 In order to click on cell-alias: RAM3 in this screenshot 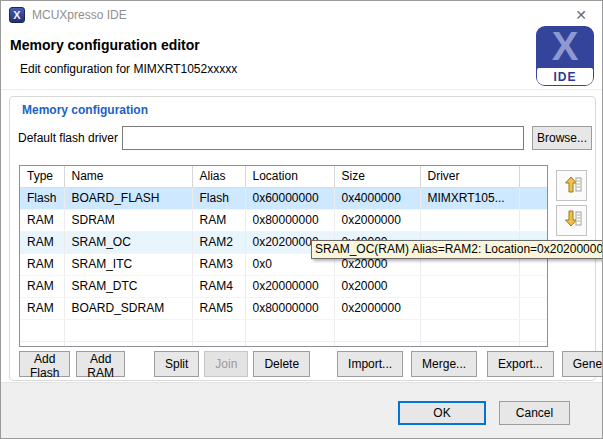, I will do `click(218, 264)`.